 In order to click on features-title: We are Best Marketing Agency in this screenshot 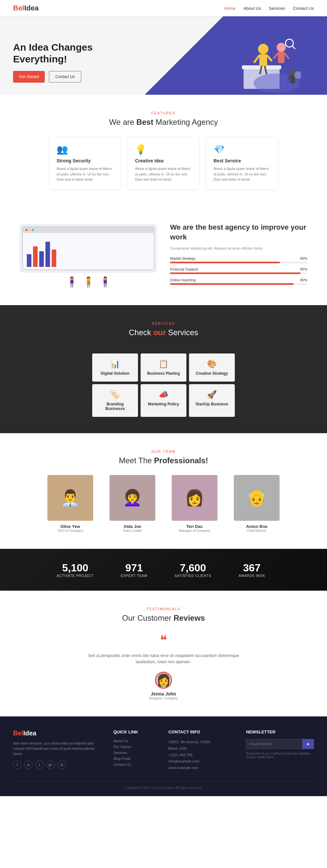, I will do `click(164, 122)`.